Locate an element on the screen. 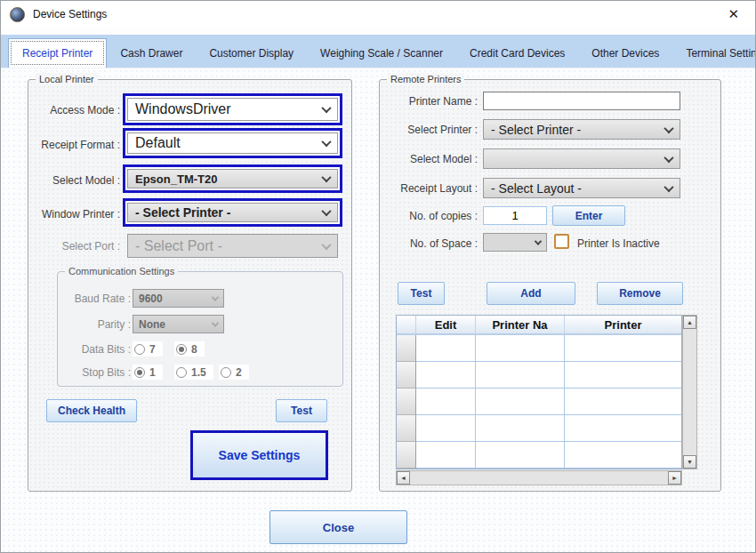 Image resolution: width=756 pixels, height=553 pixels. table-vertical-scrollbar is located at coordinates (690, 392).